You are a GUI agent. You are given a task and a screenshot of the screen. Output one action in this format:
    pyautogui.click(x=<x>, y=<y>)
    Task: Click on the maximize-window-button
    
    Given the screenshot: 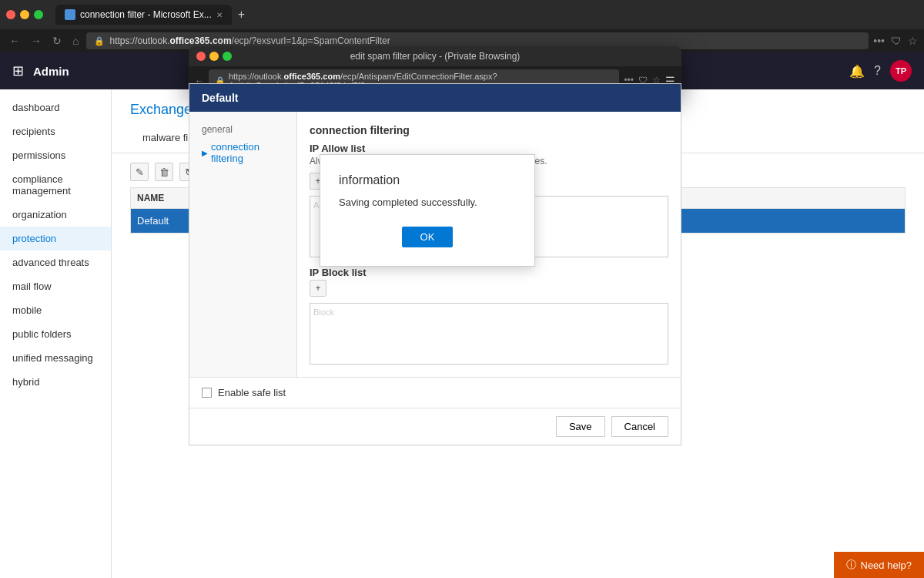 What is the action you would take?
    pyautogui.click(x=38, y=15)
    